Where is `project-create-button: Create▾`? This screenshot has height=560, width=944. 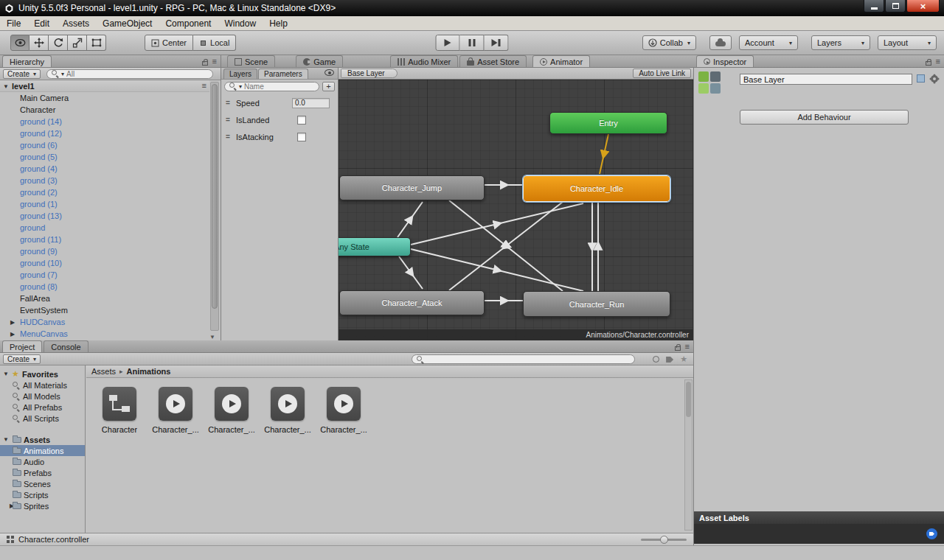
project-create-button: Create▾ is located at coordinates (22, 360).